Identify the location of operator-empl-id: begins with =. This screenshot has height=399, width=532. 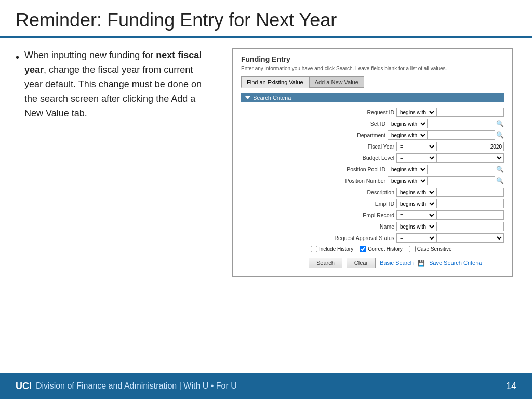
(417, 204).